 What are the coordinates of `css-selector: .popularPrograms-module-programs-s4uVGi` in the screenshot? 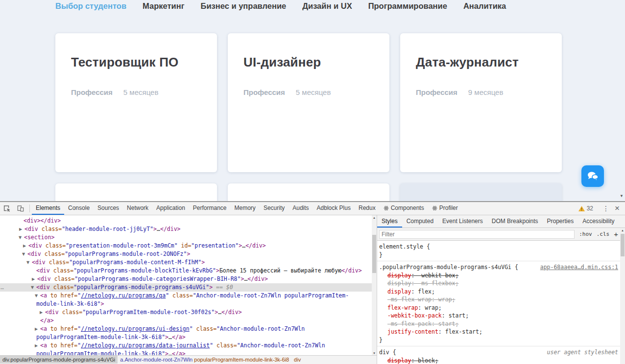 It's located at (445, 267).